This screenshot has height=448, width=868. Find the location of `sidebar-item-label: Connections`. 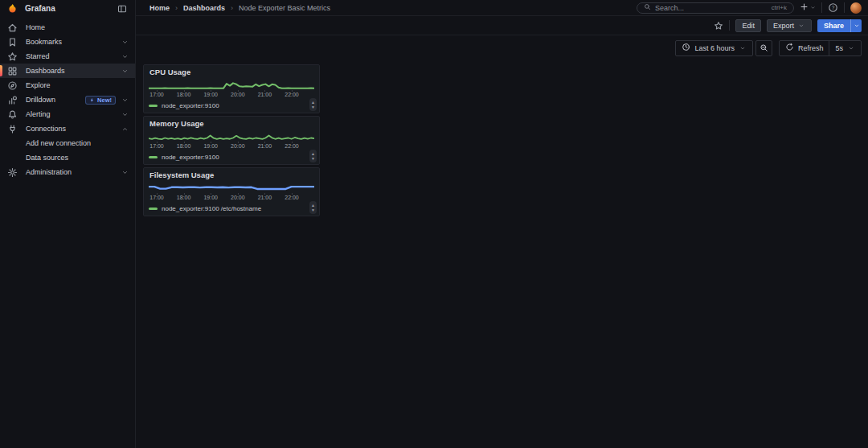

sidebar-item-label: Connections is located at coordinates (73, 129).